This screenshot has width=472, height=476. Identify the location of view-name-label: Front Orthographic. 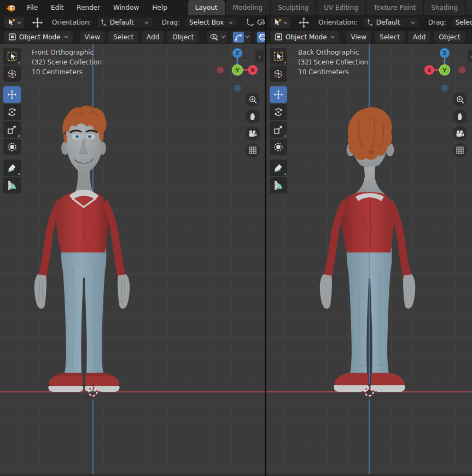
(67, 52).